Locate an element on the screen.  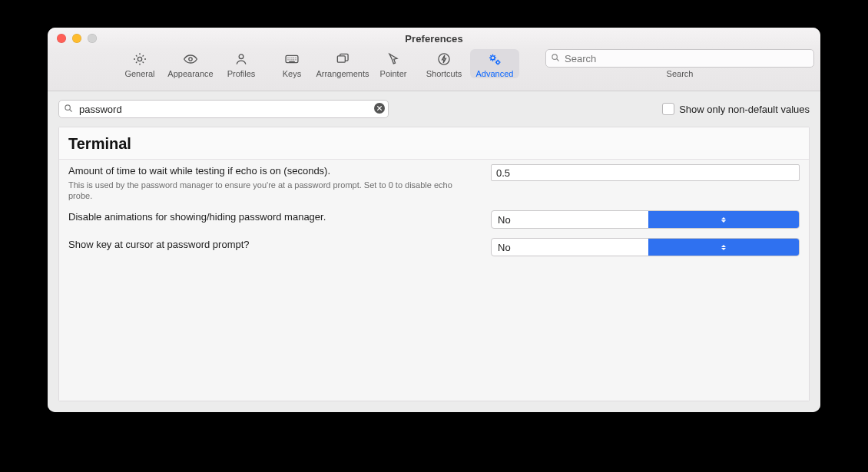
show-nondefault-label: Show only non-default values is located at coordinates (744, 109).